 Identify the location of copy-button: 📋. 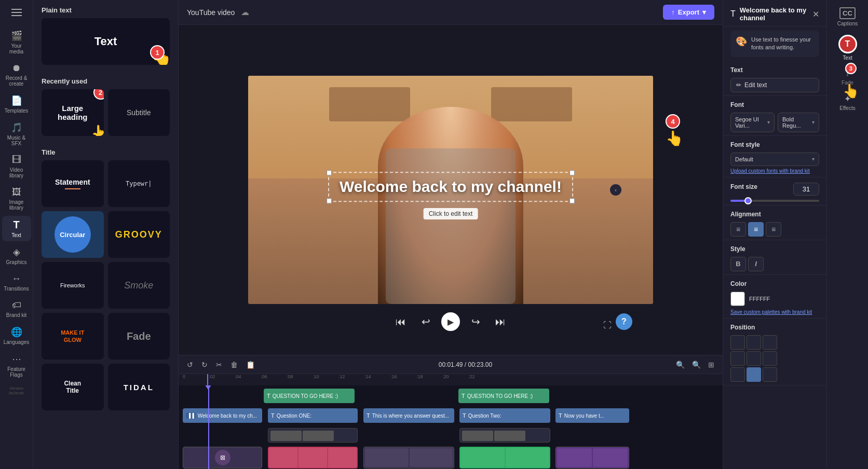
(250, 365).